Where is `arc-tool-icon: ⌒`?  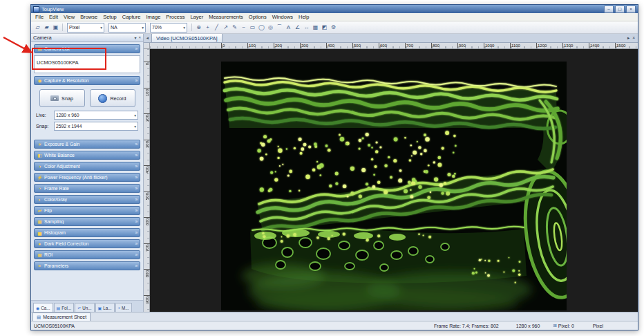 arc-tool-icon: ⌒ is located at coordinates (279, 28).